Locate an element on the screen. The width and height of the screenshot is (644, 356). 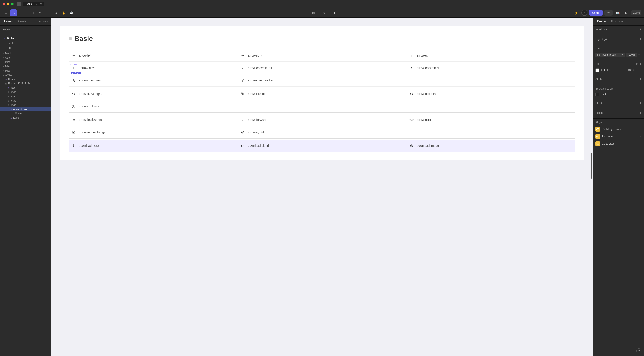
layer-item-label: ◇ label is located at coordinates (26, 88).